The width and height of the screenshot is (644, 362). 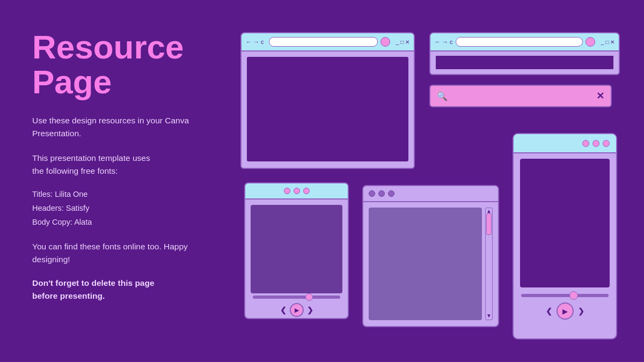 What do you see at coordinates (430, 264) in the screenshot?
I see `doc-body-wrapper: ▲ ▼` at bounding box center [430, 264].